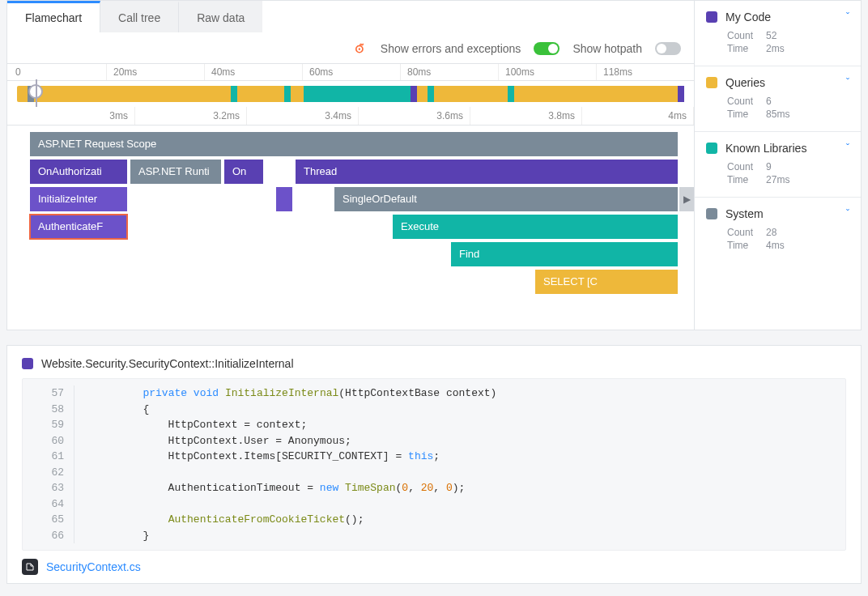 The width and height of the screenshot is (868, 596). What do you see at coordinates (168, 364) in the screenshot?
I see `code-frame-title: Website.Security.SecurityContext::Initia…` at bounding box center [168, 364].